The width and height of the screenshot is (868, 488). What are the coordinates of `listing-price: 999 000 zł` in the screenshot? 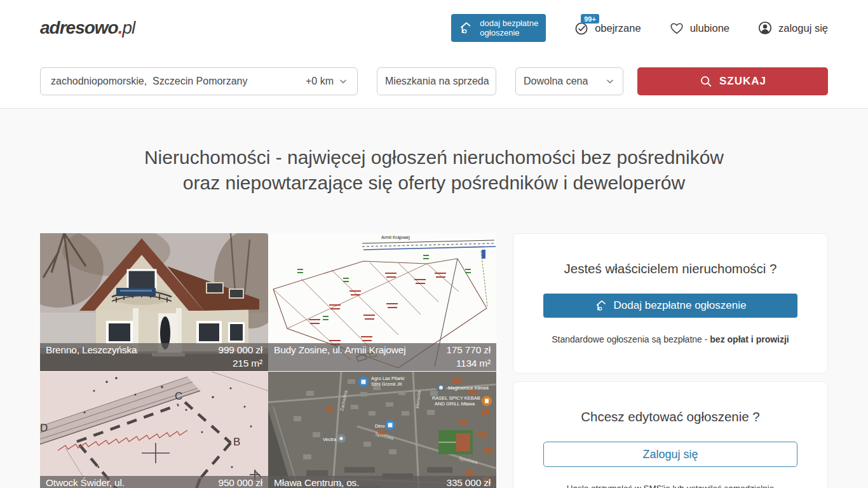 It's located at (220, 351).